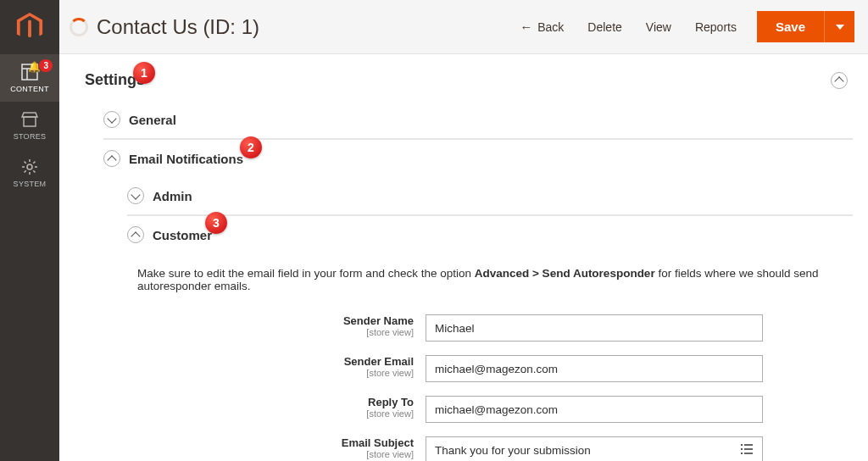 The image size is (868, 461). I want to click on label-email-subject: Email Subject, so click(270, 442).